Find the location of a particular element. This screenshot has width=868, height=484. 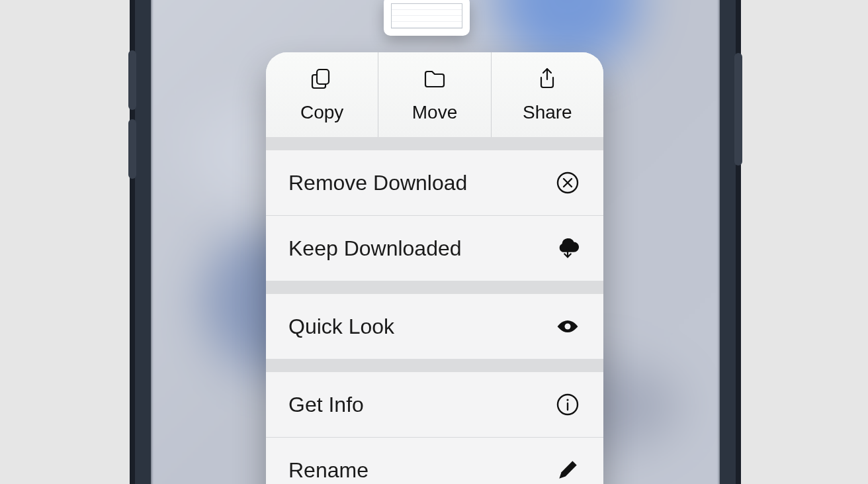

eye-fill-icon is located at coordinates (568, 326).